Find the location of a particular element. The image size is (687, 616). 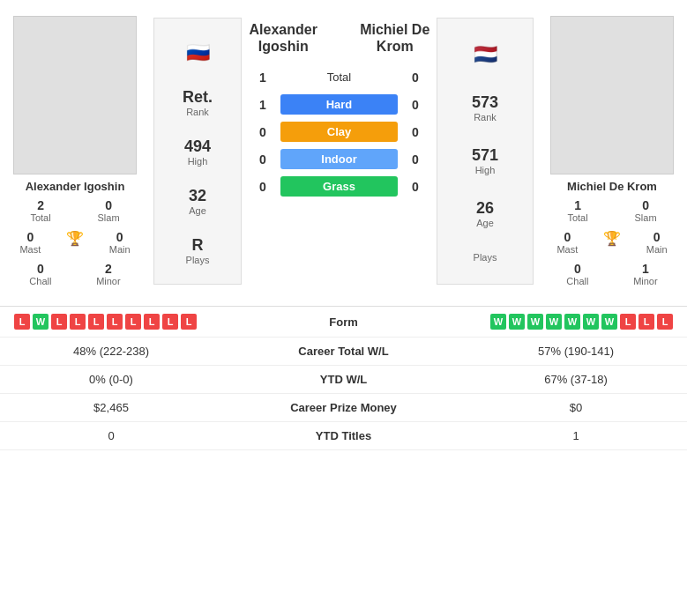

player2-minor: 1 is located at coordinates (646, 269).